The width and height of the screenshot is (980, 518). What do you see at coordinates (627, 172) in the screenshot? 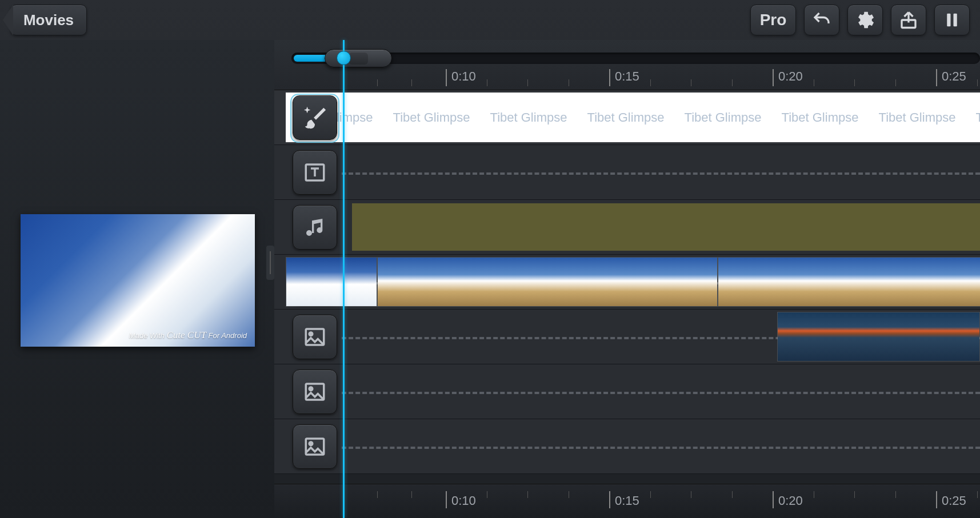
I see `track-text` at bounding box center [627, 172].